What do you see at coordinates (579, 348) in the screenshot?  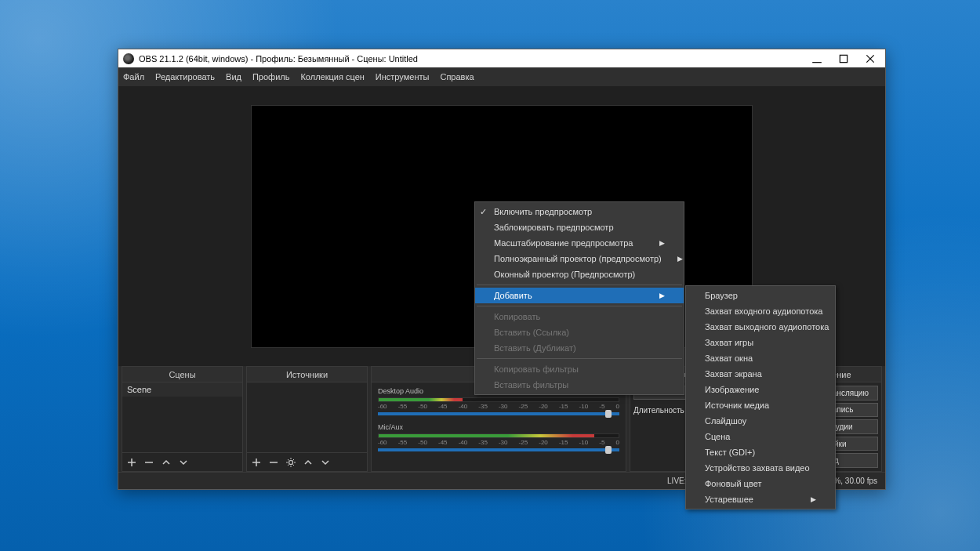 I see `context-main-item: Вставить (Дубликат)` at bounding box center [579, 348].